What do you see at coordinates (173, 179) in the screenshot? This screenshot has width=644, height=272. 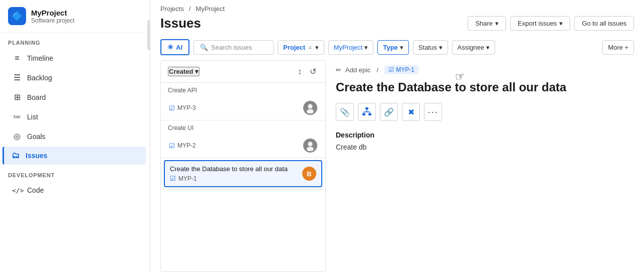 I see `check-icon: ☑` at bounding box center [173, 179].